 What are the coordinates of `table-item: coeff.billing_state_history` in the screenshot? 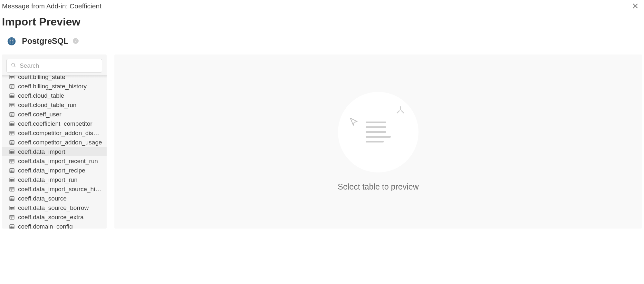 It's located at (54, 86).